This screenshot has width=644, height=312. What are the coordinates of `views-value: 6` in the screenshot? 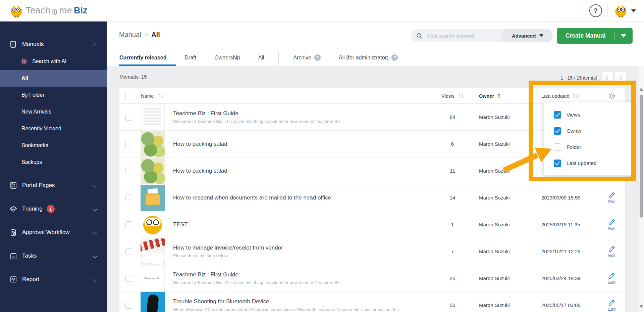 It's located at (452, 144).